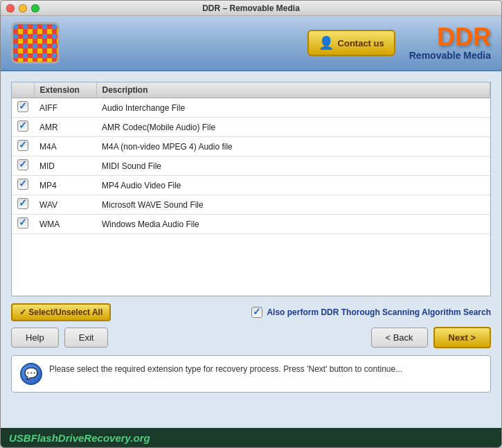 This screenshot has height=448, width=502. What do you see at coordinates (326, 43) in the screenshot?
I see `contact-icon: 👤` at bounding box center [326, 43].